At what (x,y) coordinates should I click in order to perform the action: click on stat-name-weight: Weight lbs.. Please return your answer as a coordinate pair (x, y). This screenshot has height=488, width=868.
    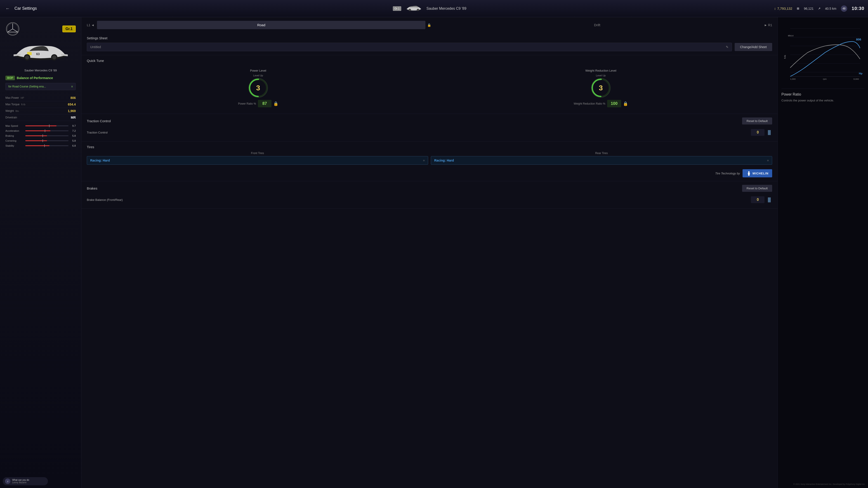
    Looking at the image, I should click on (12, 111).